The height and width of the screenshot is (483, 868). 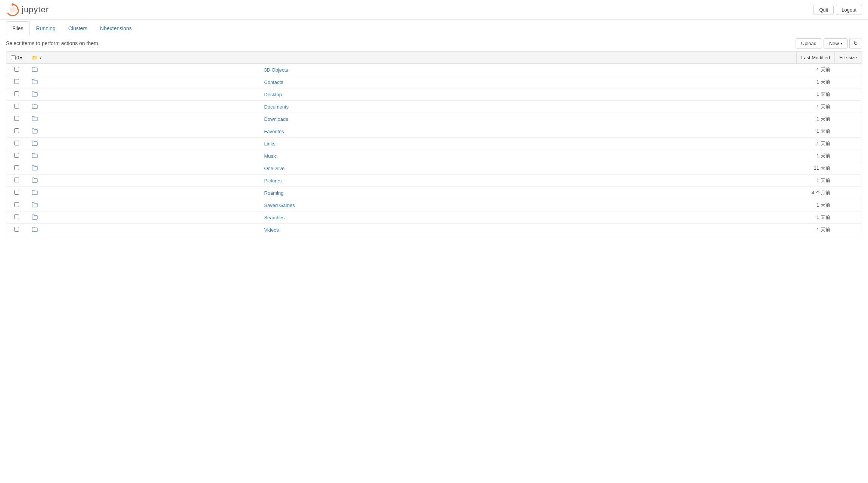 What do you see at coordinates (273, 82) in the screenshot?
I see `file-name-link: Contacts` at bounding box center [273, 82].